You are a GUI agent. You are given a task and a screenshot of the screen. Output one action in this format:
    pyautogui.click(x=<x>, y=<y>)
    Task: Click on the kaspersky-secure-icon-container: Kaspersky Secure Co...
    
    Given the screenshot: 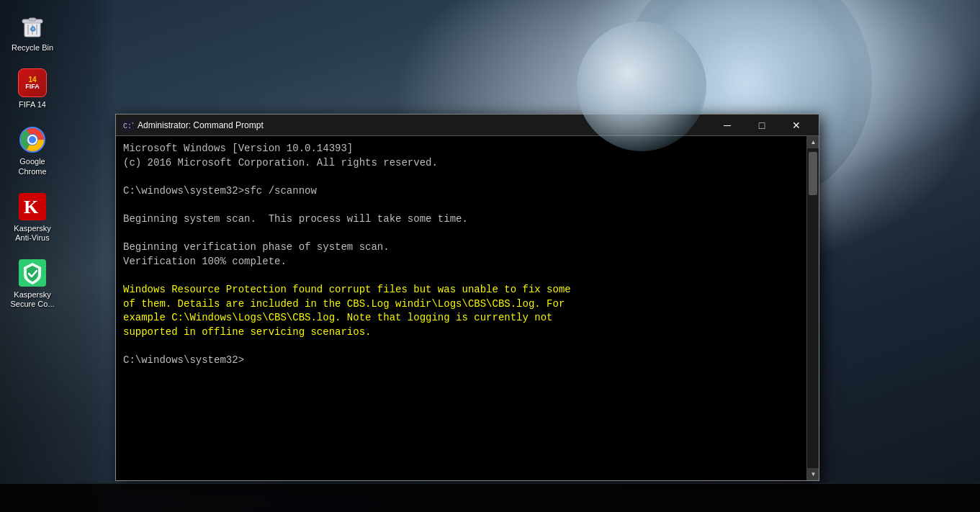 What is the action you would take?
    pyautogui.click(x=32, y=284)
    